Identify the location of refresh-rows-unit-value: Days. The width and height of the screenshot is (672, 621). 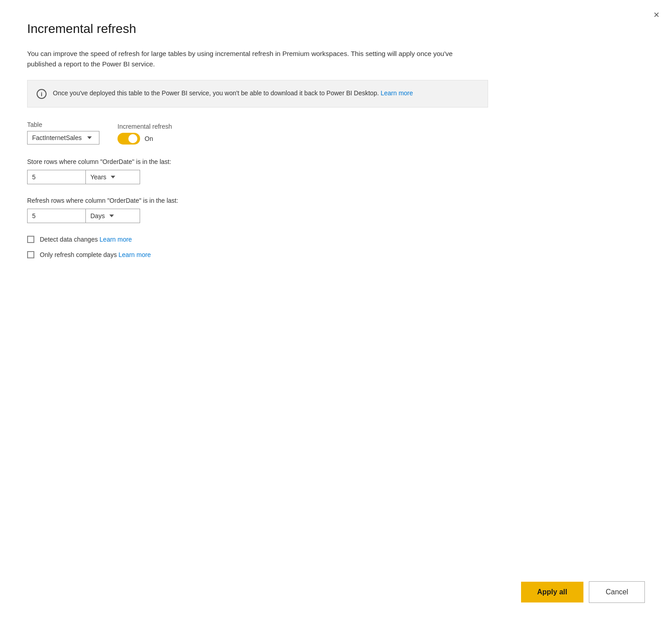
(98, 216).